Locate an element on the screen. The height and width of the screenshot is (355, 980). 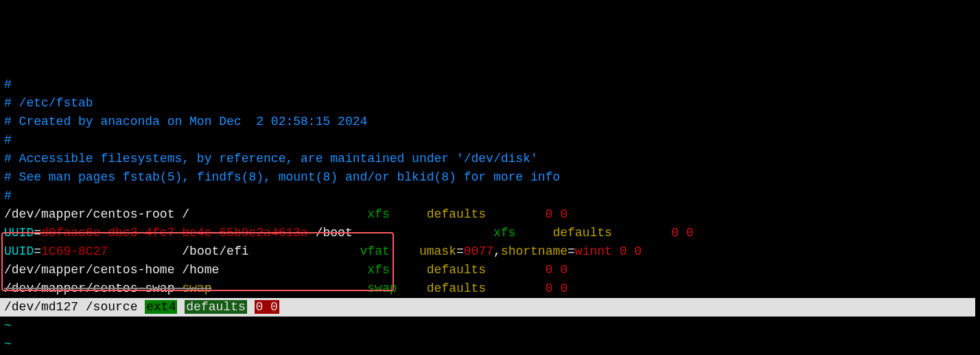
device-path: /dev/mapper/centos-root / is located at coordinates (97, 214).